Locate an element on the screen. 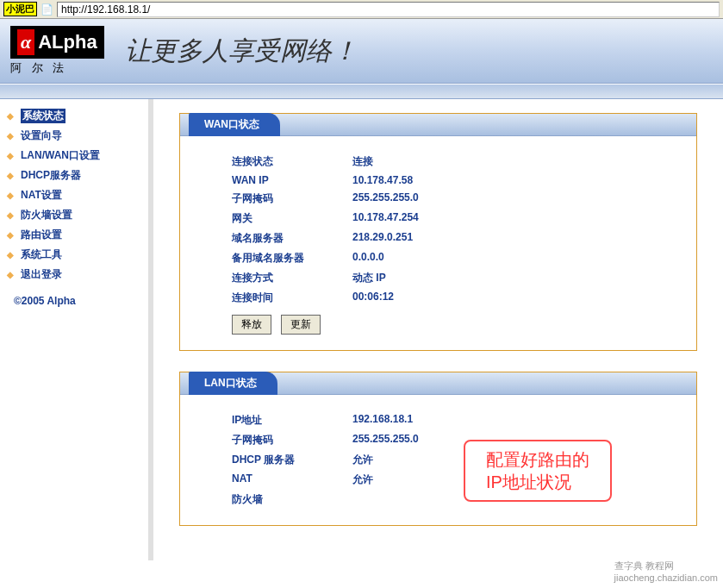  copyright-text: ©2005 Alpha is located at coordinates (78, 301).